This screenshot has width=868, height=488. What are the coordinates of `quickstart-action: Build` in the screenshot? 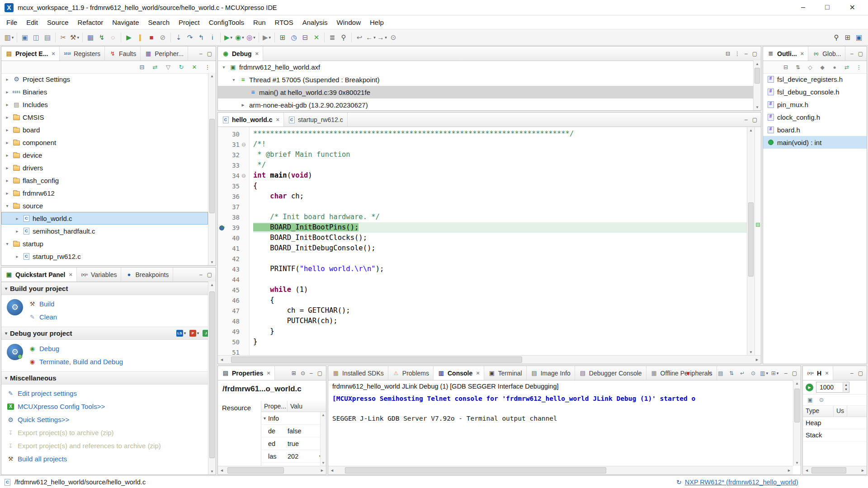 It's located at (42, 304).